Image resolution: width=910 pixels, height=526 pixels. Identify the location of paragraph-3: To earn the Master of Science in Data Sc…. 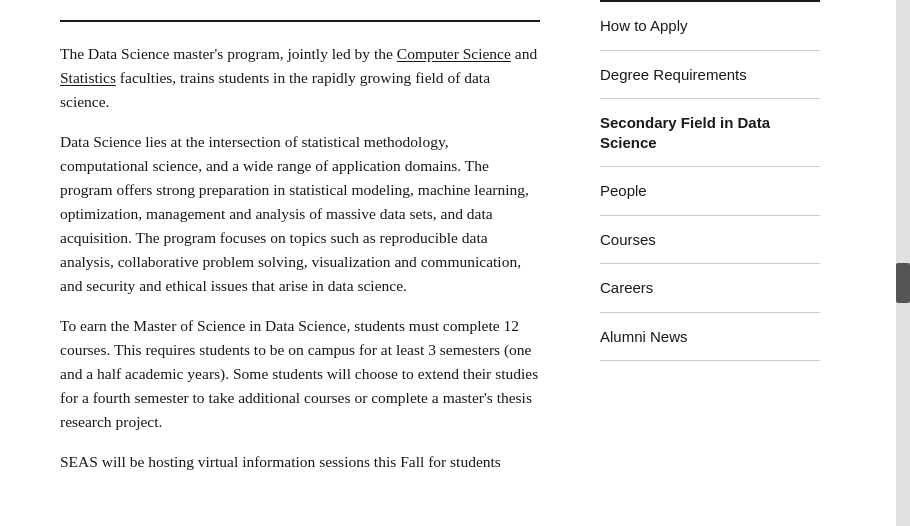
(300, 374).